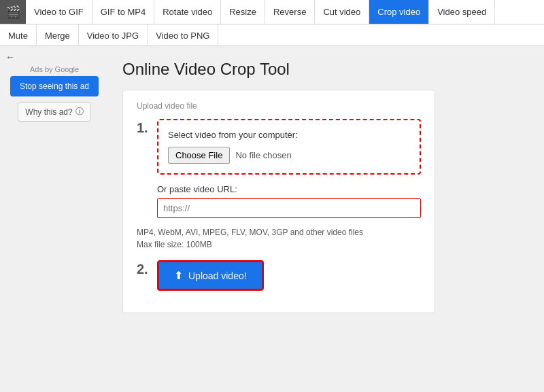  I want to click on tab-gif-to-mp4: GIF to MP4, so click(124, 12).